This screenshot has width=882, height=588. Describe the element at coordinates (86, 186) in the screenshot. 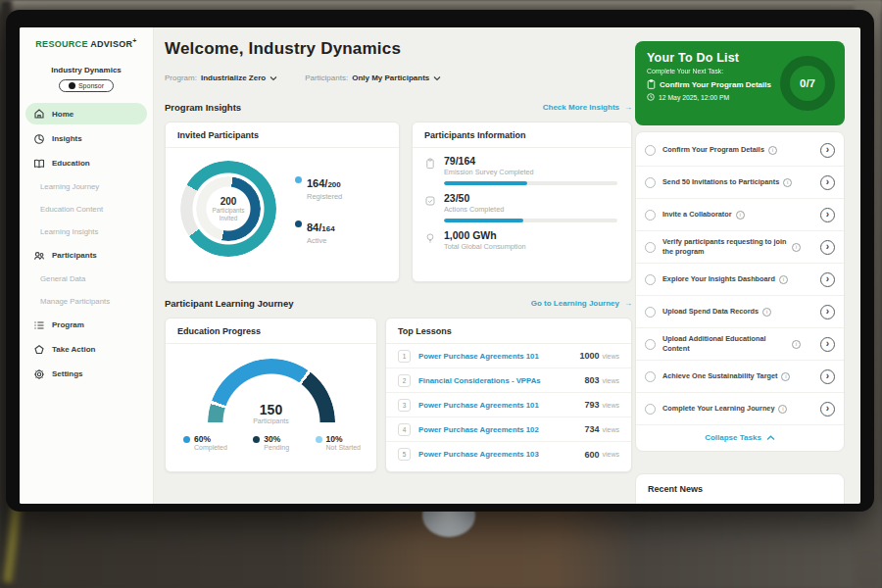

I see `sidebar-item-learning-journey: Learning Journey` at that location.